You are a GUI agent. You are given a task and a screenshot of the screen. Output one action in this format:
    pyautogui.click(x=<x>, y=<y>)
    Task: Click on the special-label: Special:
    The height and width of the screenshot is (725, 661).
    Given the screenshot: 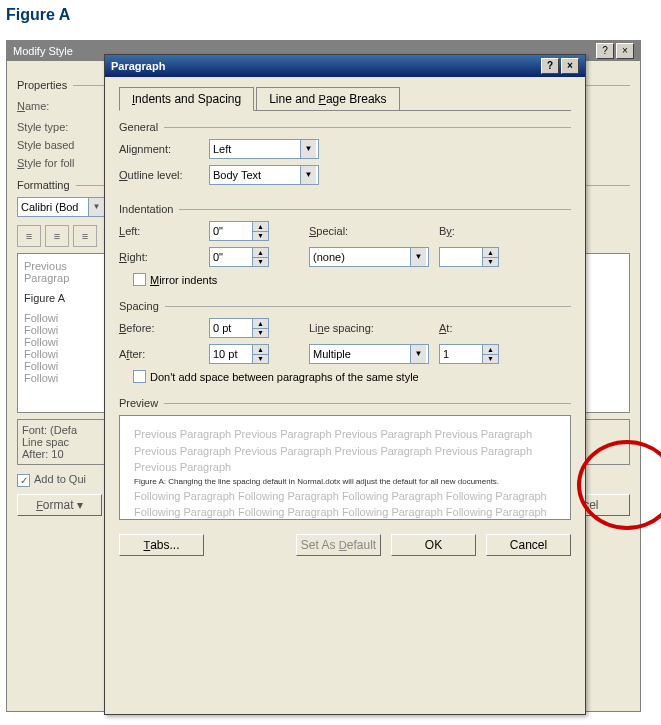 What is the action you would take?
    pyautogui.click(x=344, y=231)
    